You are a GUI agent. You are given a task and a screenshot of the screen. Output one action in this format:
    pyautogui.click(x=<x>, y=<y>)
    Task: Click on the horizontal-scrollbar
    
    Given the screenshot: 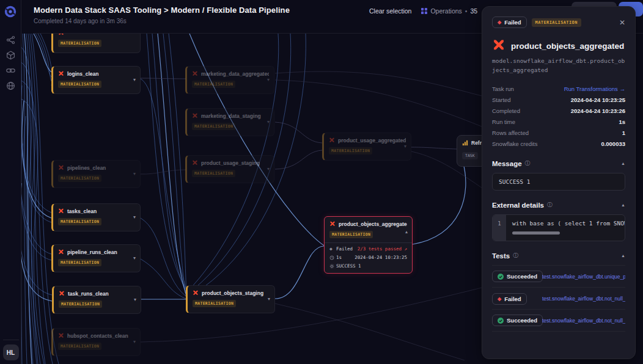 What is the action you would take?
    pyautogui.click(x=536, y=233)
    